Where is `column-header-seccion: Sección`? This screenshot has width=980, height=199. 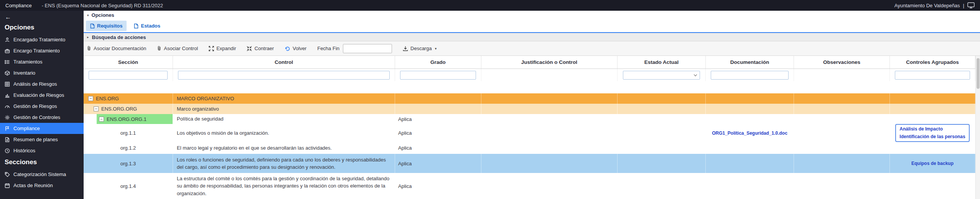
column-header-seccion: Sección is located at coordinates (128, 62).